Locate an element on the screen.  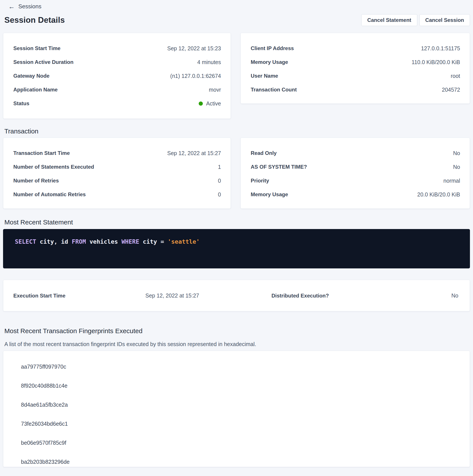
session-start-time-value: Sep 12, 2022 at 15:23 is located at coordinates (194, 48).